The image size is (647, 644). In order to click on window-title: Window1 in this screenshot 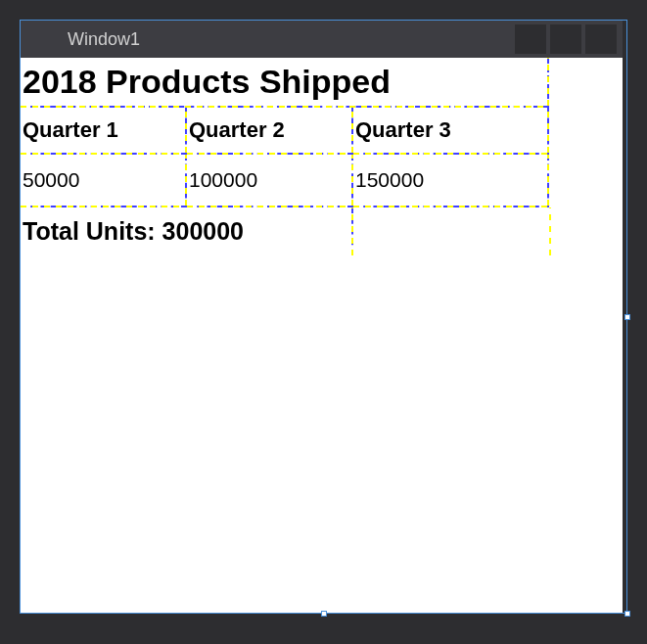, I will do `click(104, 39)`.